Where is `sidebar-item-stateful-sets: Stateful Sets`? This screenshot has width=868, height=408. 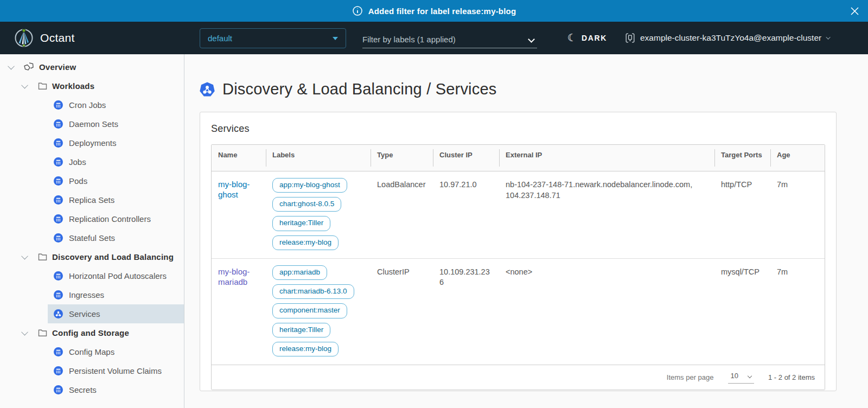 sidebar-item-stateful-sets: Stateful Sets is located at coordinates (116, 238).